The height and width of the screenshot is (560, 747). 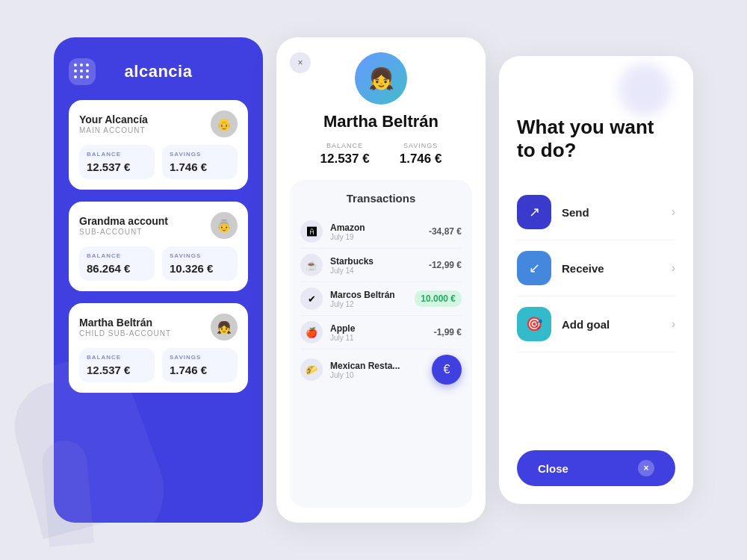 What do you see at coordinates (158, 225) in the screenshot?
I see `account-header-grandma: Grandma account SUB-ACCOUNT 👵` at bounding box center [158, 225].